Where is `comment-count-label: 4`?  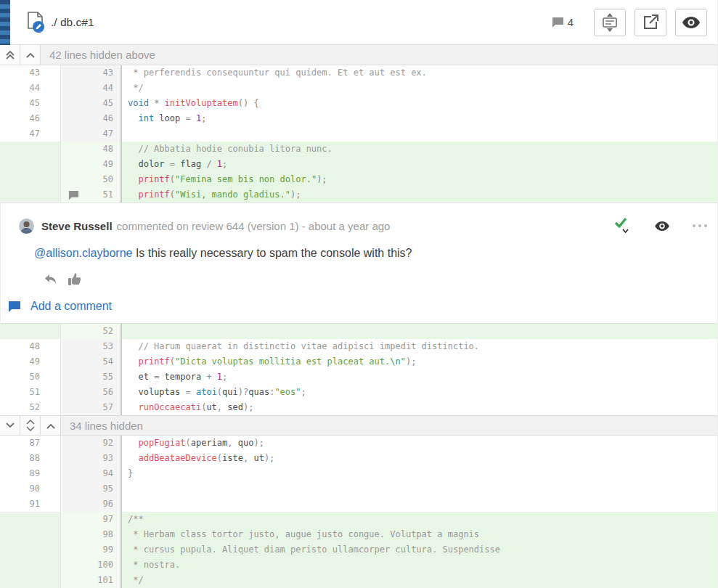 comment-count-label: 4 is located at coordinates (571, 22).